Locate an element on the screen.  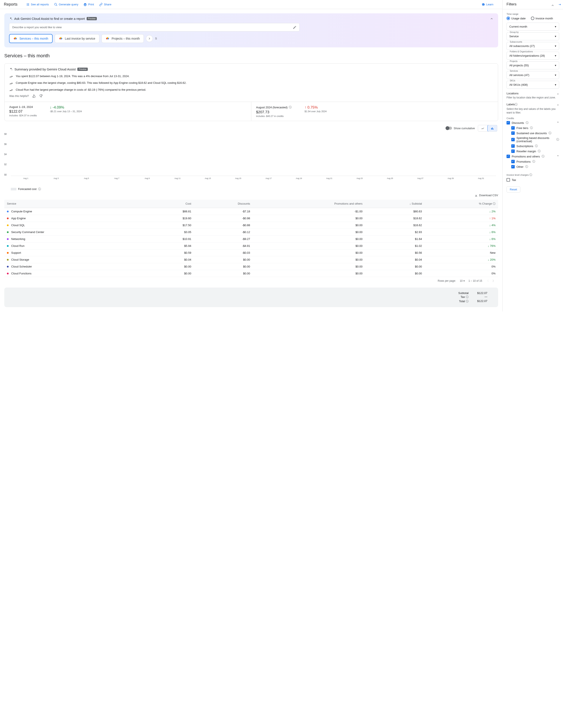
month-select: Current month▾ is located at coordinates (533, 27).